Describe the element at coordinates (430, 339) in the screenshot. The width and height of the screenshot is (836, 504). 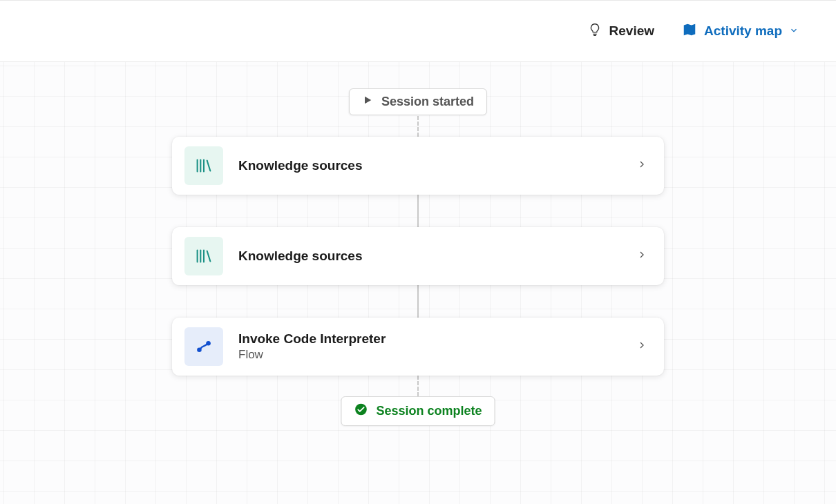
I see `card-title: Invoke Code Interpreter` at that location.